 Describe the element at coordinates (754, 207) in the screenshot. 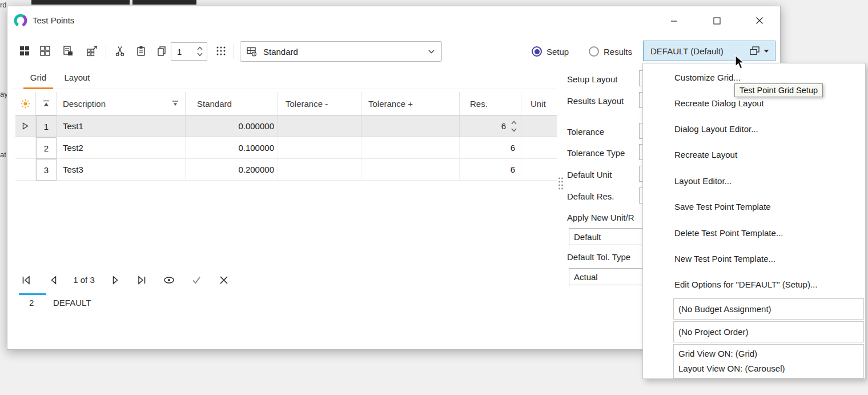

I see `menu-item-save-template: Save Test Point Template` at that location.